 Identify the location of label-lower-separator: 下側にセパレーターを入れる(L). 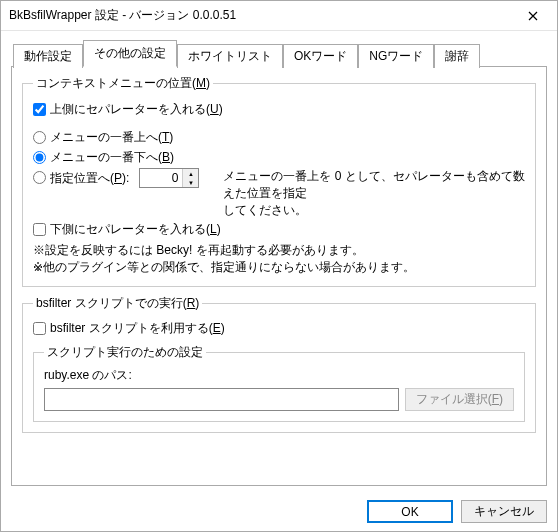
(136, 230).